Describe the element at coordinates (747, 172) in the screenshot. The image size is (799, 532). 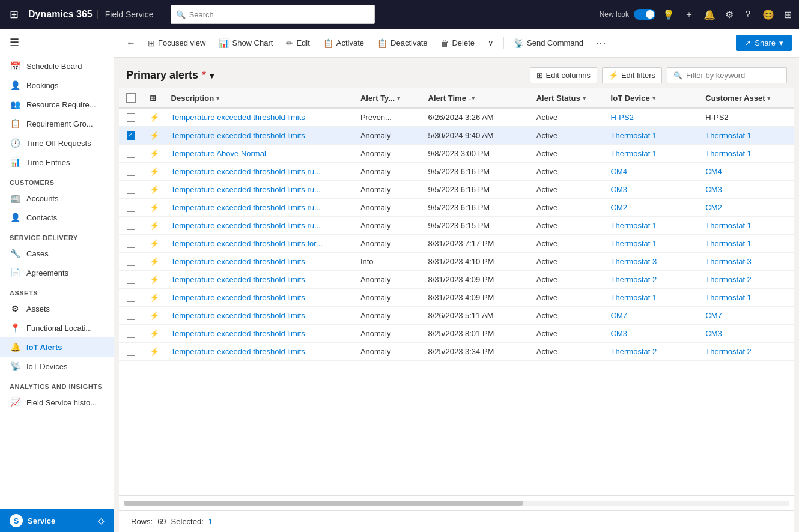
I see `customer-asset-cell: CM4` at that location.